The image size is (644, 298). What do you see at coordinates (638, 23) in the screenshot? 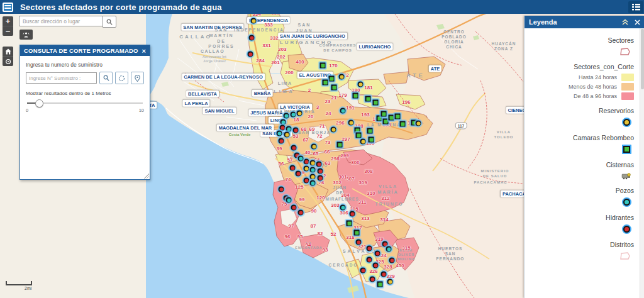
I see `close-icon` at bounding box center [638, 23].